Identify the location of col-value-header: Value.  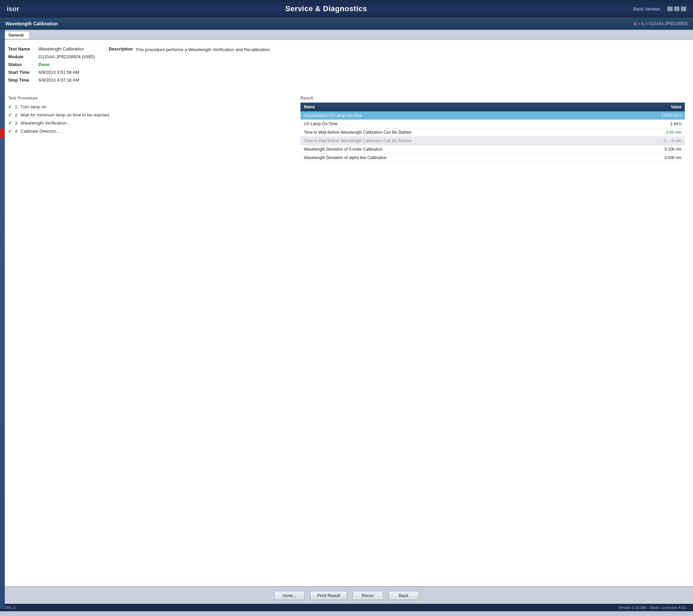
(648, 107).